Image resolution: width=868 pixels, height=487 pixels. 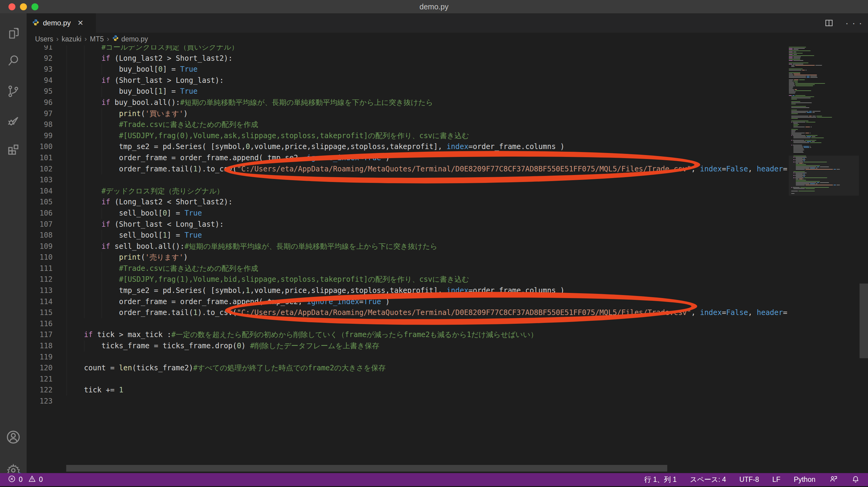 I want to click on extensions-icon, so click(x=13, y=149).